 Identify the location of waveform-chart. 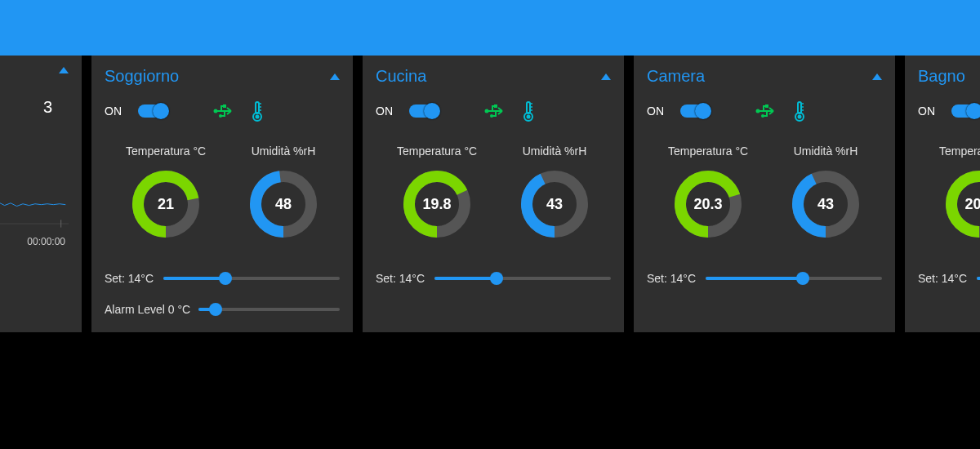
(34, 201).